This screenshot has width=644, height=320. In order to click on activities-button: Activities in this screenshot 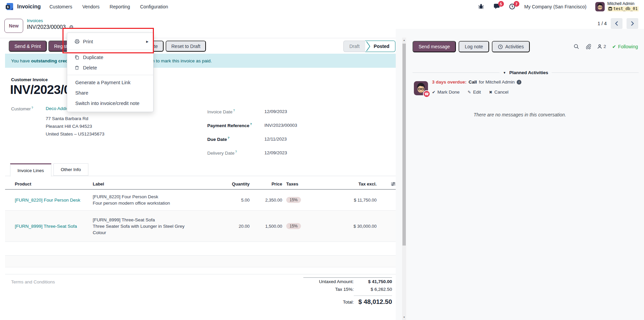, I will do `click(511, 47)`.